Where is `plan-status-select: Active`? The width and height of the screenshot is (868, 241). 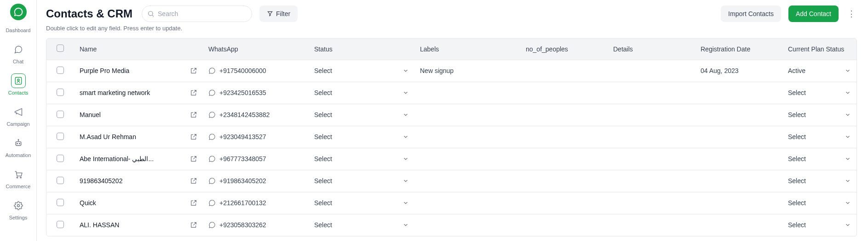 plan-status-select: Active is located at coordinates (820, 71).